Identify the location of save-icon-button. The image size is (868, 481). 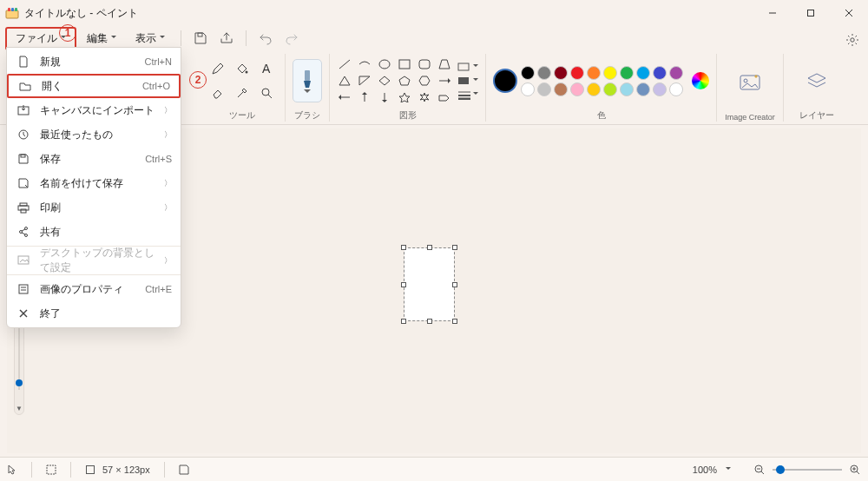
(201, 38).